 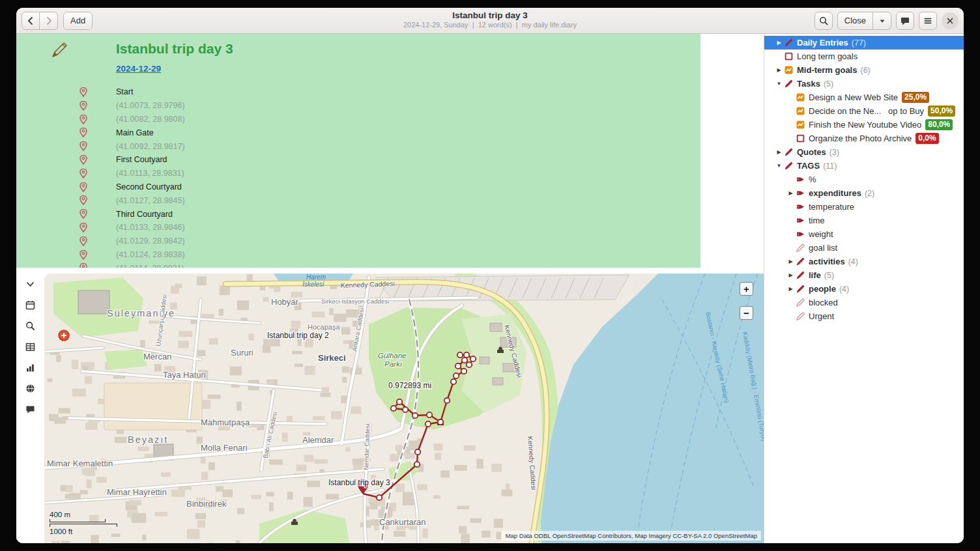 I want to click on sidebar-item-long-term-goals: Long term goals, so click(x=864, y=56).